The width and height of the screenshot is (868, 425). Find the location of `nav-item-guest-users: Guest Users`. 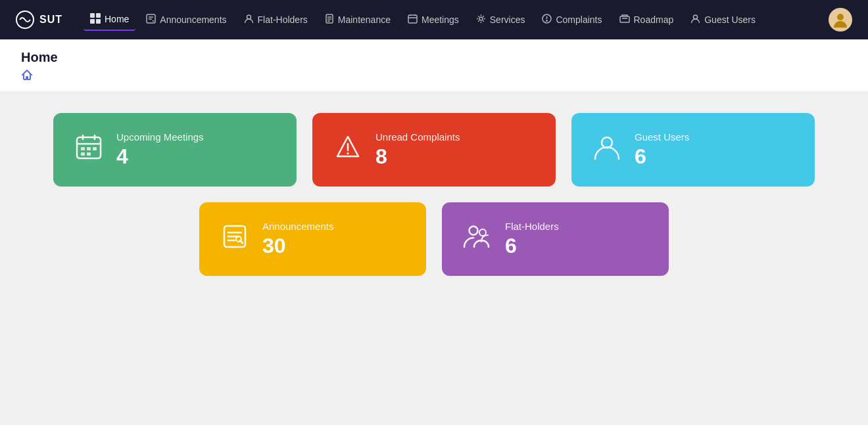

nav-item-guest-users: Guest Users is located at coordinates (723, 20).